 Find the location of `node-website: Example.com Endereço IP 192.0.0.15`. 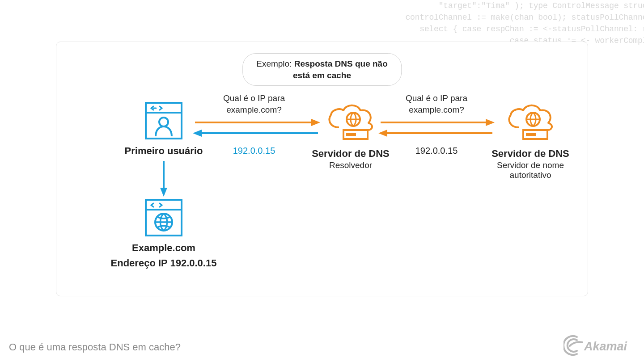

node-website: Example.com Endereço IP 192.0.0.15 is located at coordinates (164, 234).